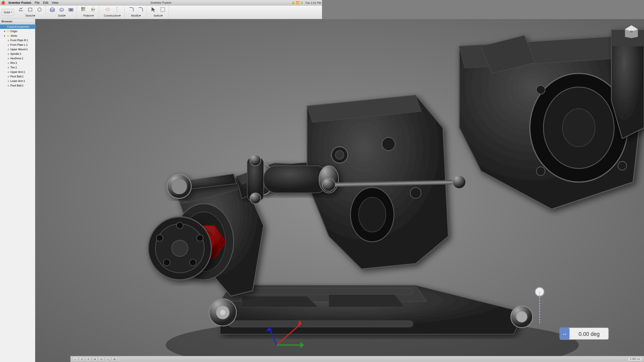 The height and width of the screenshot is (362, 644). I want to click on browser-title: Browser, so click(7, 21).